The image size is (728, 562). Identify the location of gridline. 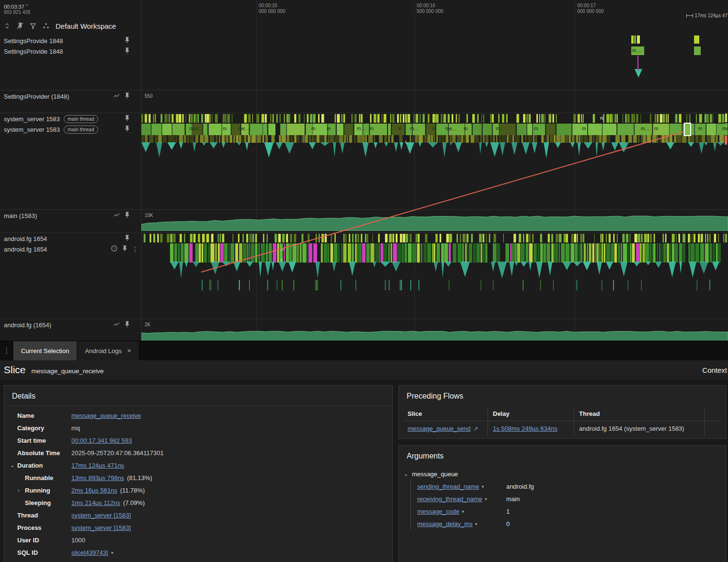
(142, 171).